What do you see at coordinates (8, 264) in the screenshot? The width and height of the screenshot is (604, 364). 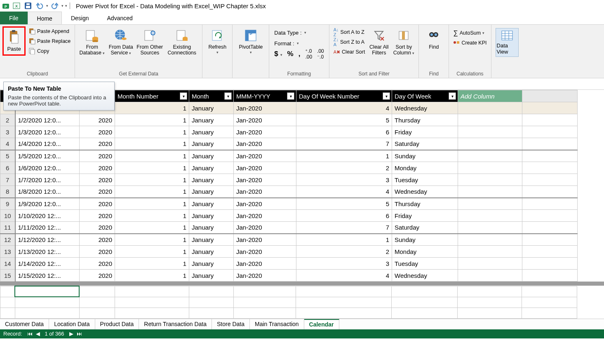 I see `row-header: 14` at bounding box center [8, 264].